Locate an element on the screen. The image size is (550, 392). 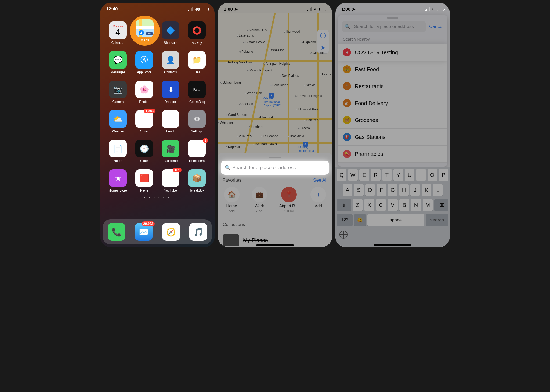
key-m: M is located at coordinates (428, 205).